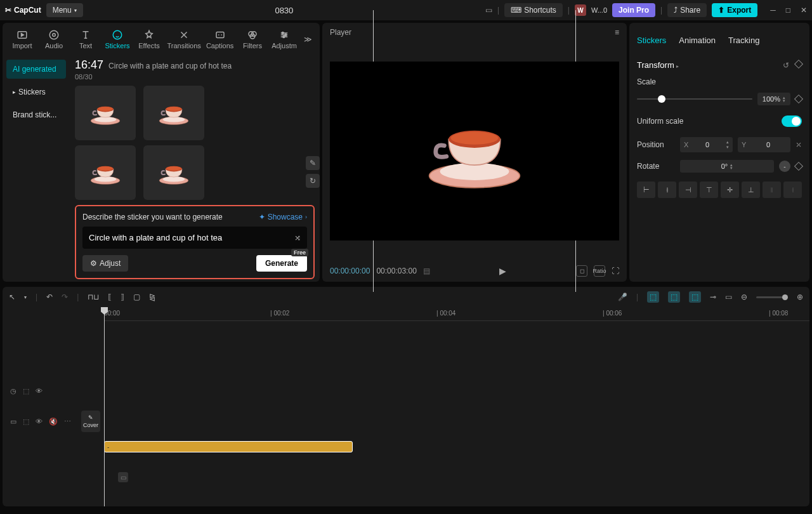 The height and width of the screenshot is (514, 812). What do you see at coordinates (695, 99) in the screenshot?
I see `scale-slider` at bounding box center [695, 99].